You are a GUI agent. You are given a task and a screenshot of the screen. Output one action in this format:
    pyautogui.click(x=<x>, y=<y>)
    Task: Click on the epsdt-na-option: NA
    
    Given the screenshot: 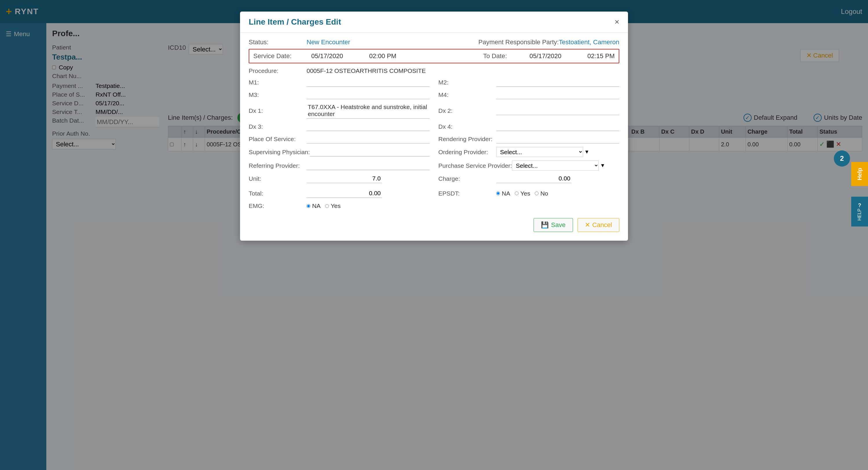 What is the action you would take?
    pyautogui.click(x=503, y=193)
    